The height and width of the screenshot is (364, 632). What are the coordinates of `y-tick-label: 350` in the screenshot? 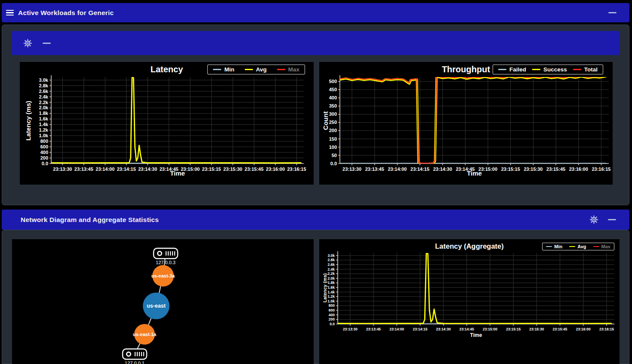 It's located at (333, 106).